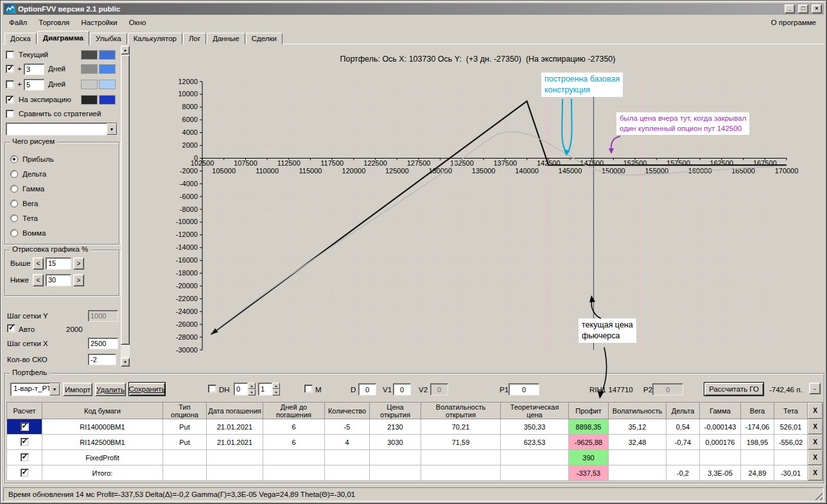  What do you see at coordinates (294, 411) in the screenshot?
I see `column-header: Дней до погашения` at bounding box center [294, 411].